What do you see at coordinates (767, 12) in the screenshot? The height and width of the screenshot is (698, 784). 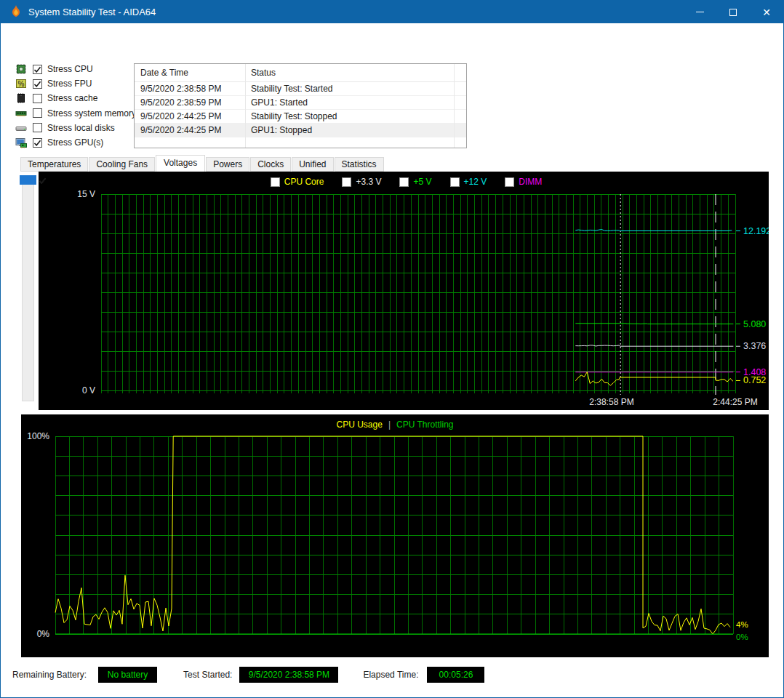 I see `close-button: ✕` at bounding box center [767, 12].